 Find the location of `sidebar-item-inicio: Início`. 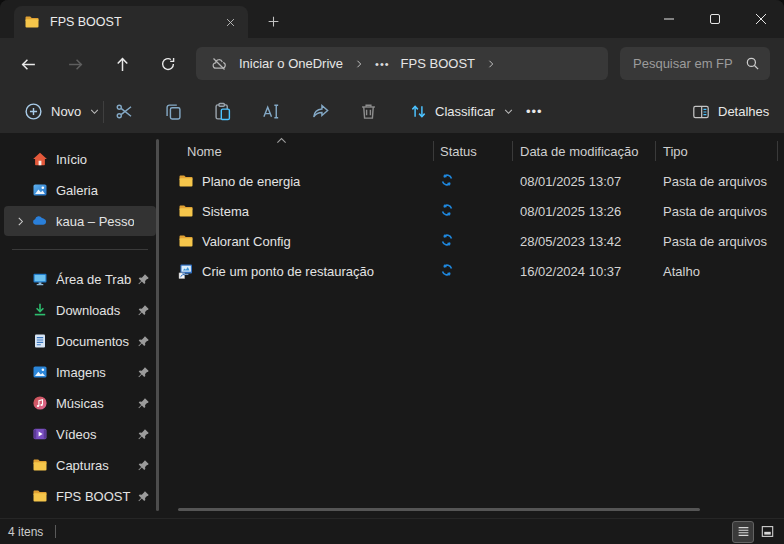

sidebar-item-inicio: Início is located at coordinates (80, 159).